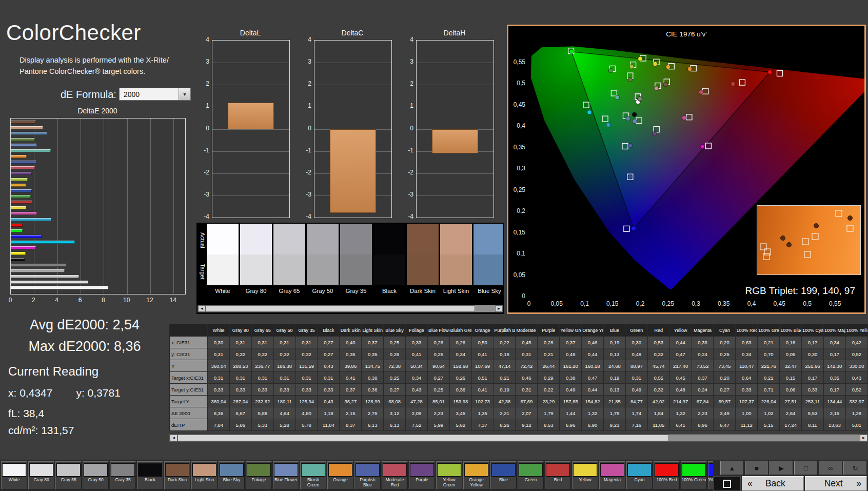  What do you see at coordinates (350, 309) in the screenshot?
I see `swatch-scrollbar: ◄ ►` at bounding box center [350, 309].